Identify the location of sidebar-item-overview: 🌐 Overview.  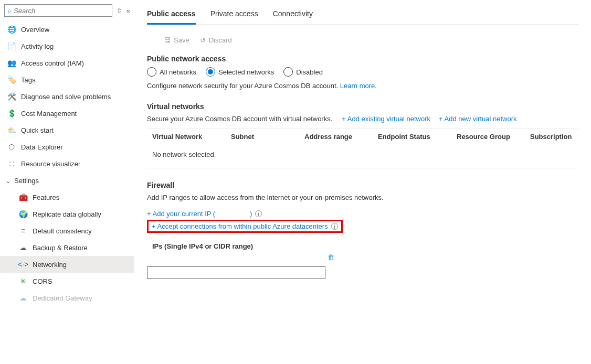
(67, 29).